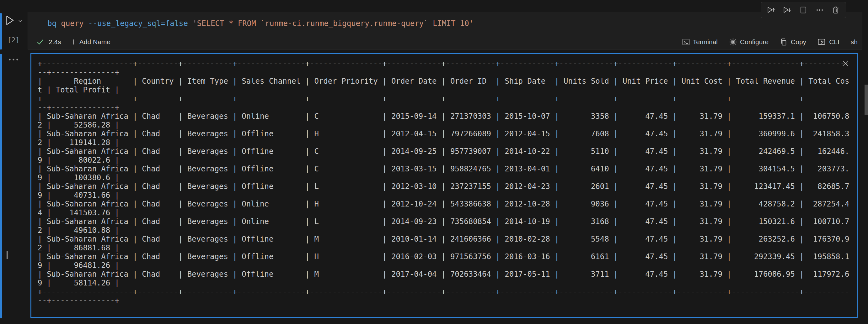  What do you see at coordinates (55, 42) in the screenshot?
I see `execution-duration: 2.4s` at bounding box center [55, 42].